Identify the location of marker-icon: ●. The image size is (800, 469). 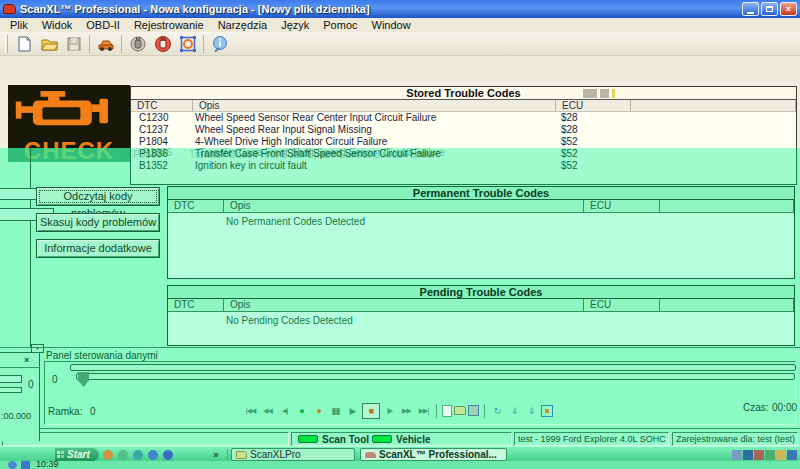
(318, 411).